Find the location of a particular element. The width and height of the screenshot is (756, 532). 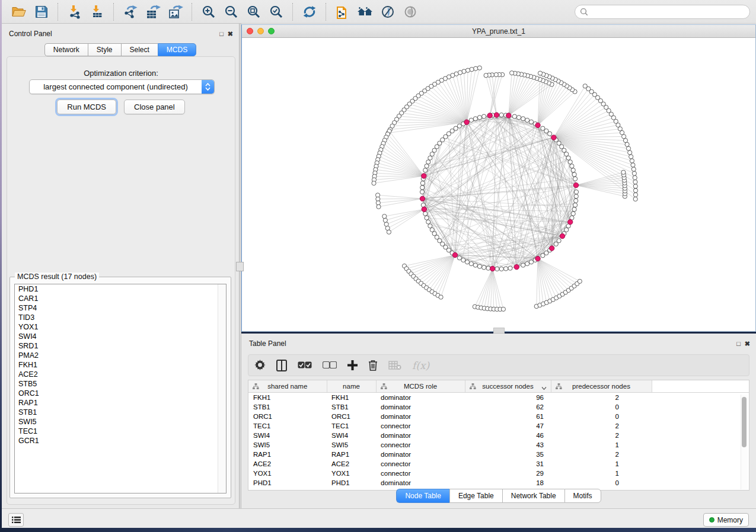

share-network-icon is located at coordinates (343, 12).